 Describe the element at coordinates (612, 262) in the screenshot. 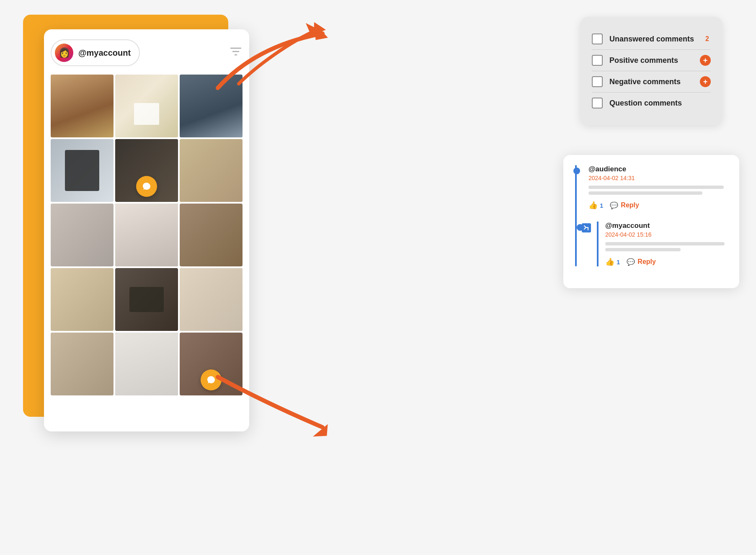

I see `like-button-2: 👍 1` at that location.